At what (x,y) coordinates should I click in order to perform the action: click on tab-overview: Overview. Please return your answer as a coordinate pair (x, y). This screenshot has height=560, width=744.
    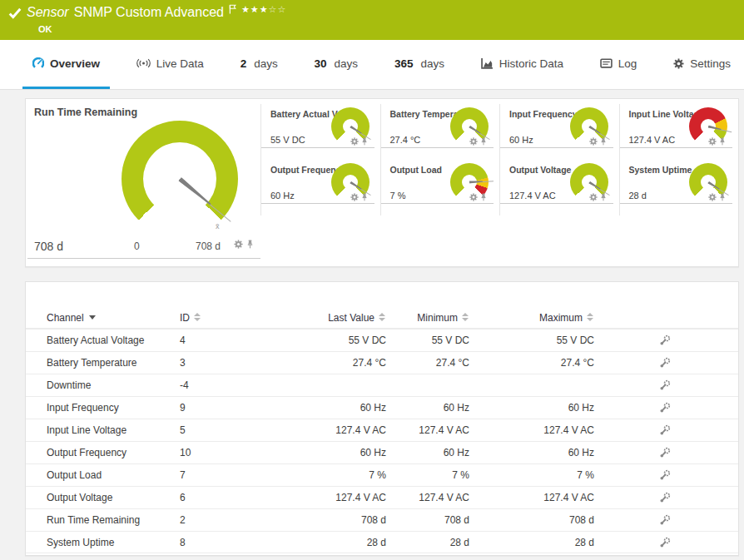
    Looking at the image, I should click on (67, 65).